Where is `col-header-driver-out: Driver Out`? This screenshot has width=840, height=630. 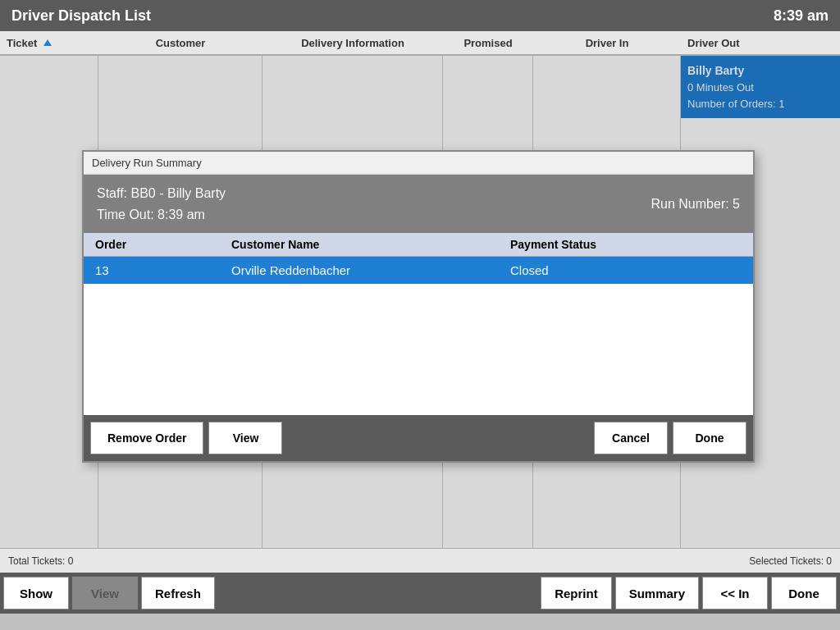 col-header-driver-out: Driver Out is located at coordinates (760, 43).